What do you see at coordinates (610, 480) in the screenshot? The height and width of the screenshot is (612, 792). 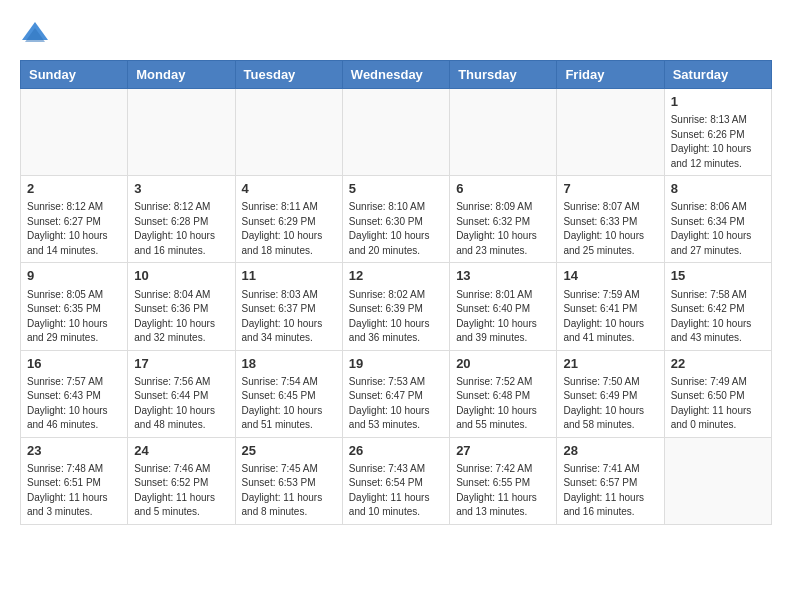 I see `calendar-cell: 28Sunrise: 7:41 AM Sunset: 6:57 PM Dayli…` at bounding box center [610, 480].